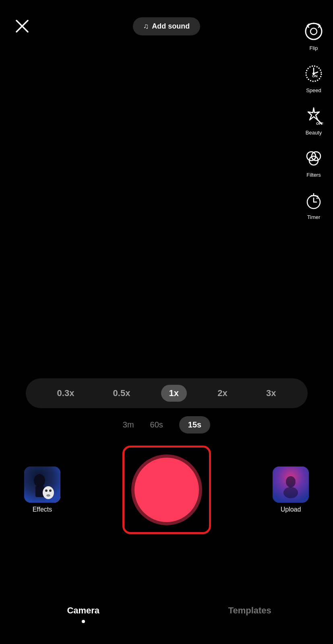  I want to click on effects-button: Effects, so click(42, 490).